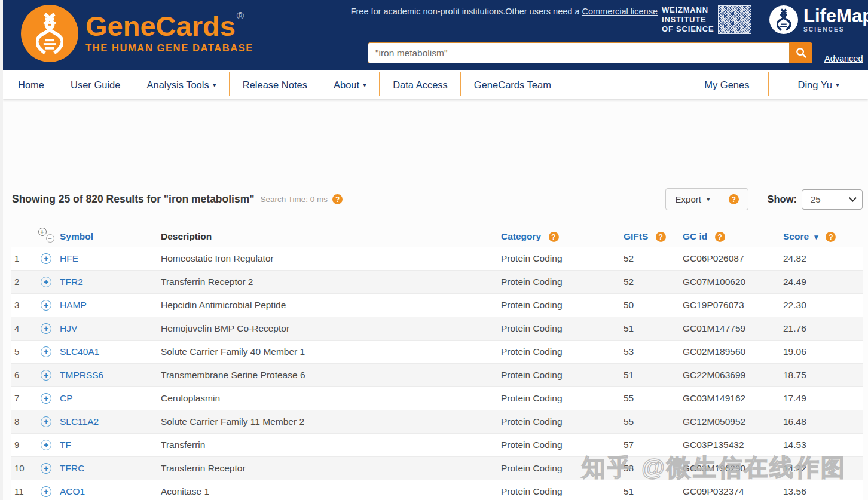  Describe the element at coordinates (31, 85) in the screenshot. I see `nav-item-home: Home` at that location.